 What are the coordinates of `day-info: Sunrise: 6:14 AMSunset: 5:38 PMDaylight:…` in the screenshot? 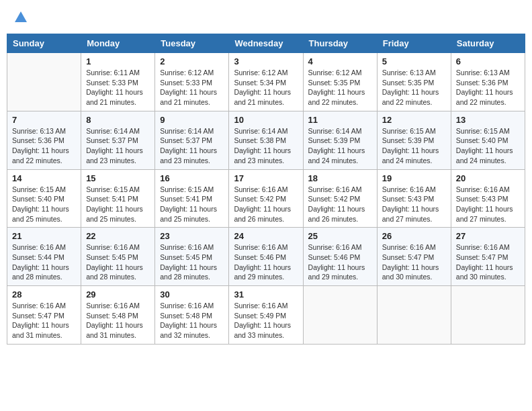 It's located at (266, 146).